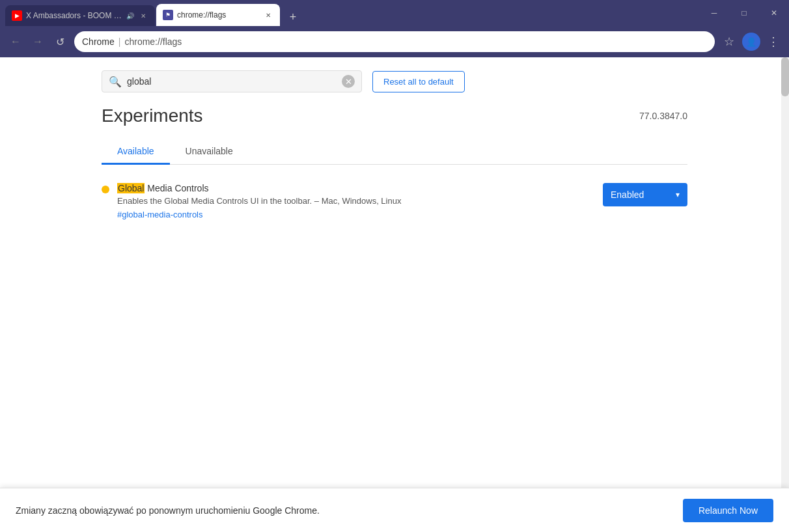 The image size is (789, 532). What do you see at coordinates (210, 152) in the screenshot?
I see `tab-unavailable: Unavailable` at bounding box center [210, 152].